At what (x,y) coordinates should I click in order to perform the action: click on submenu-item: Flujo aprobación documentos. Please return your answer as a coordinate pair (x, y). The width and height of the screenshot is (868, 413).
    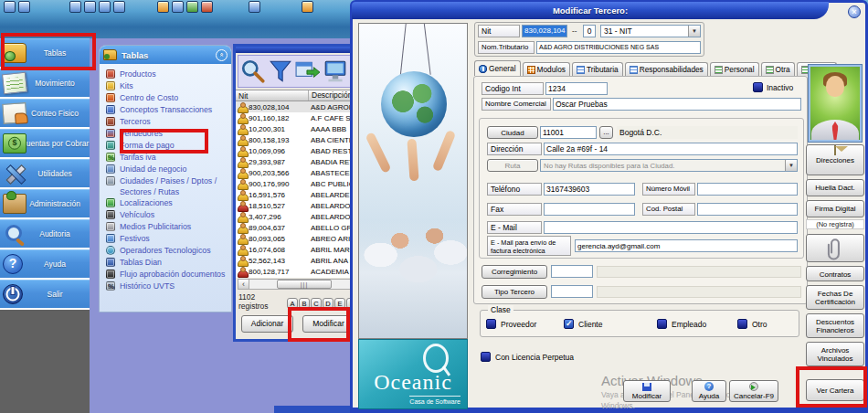
    Looking at the image, I should click on (168, 274).